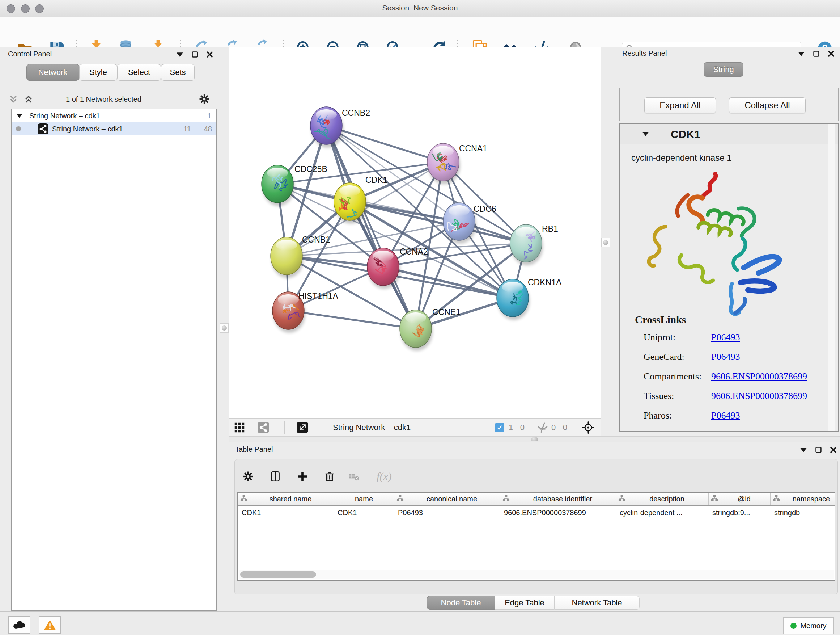 This screenshot has width=840, height=635. What do you see at coordinates (19, 116) in the screenshot?
I see `tree-expand-triangle-icon` at bounding box center [19, 116].